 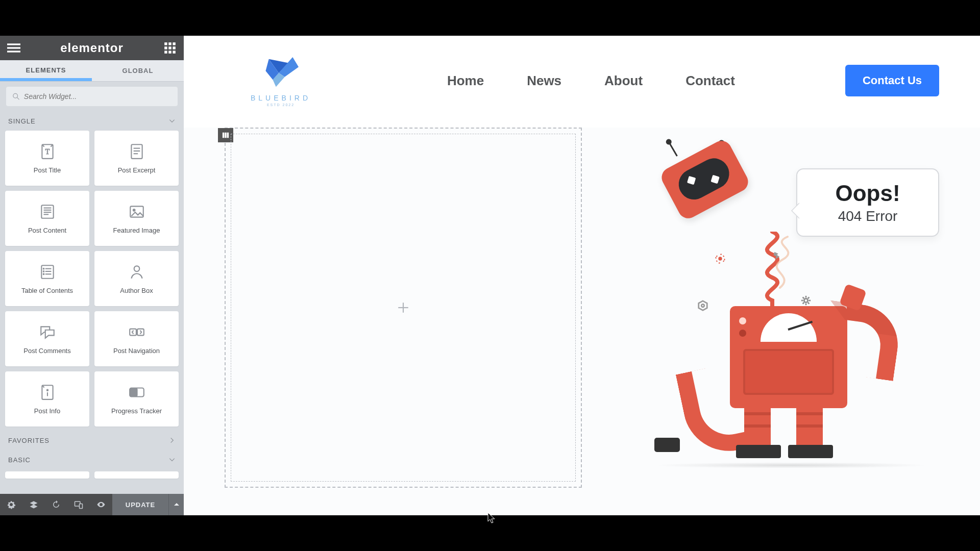 I want to click on robot-hand-left, so click(x=667, y=445).